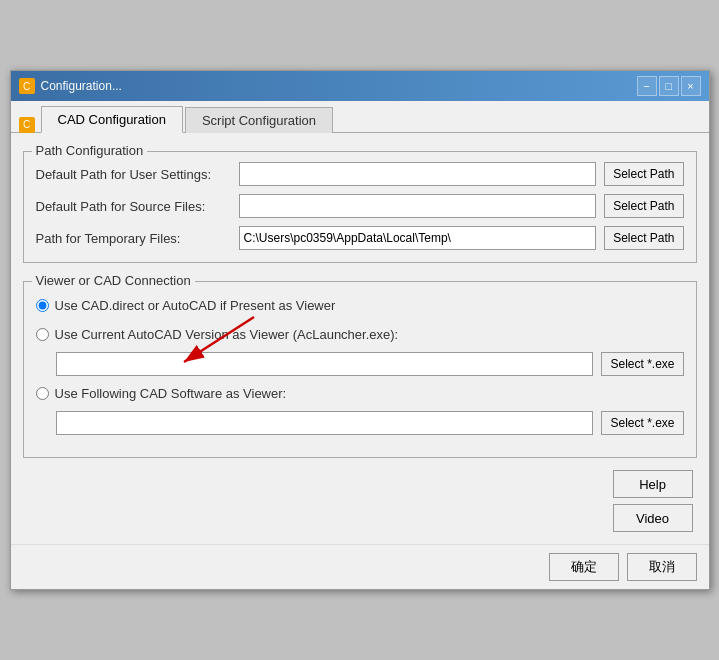 The width and height of the screenshot is (719, 660). I want to click on viewer-option1-row: Use CAD.direct or AutoCAD if Present as …, so click(360, 306).